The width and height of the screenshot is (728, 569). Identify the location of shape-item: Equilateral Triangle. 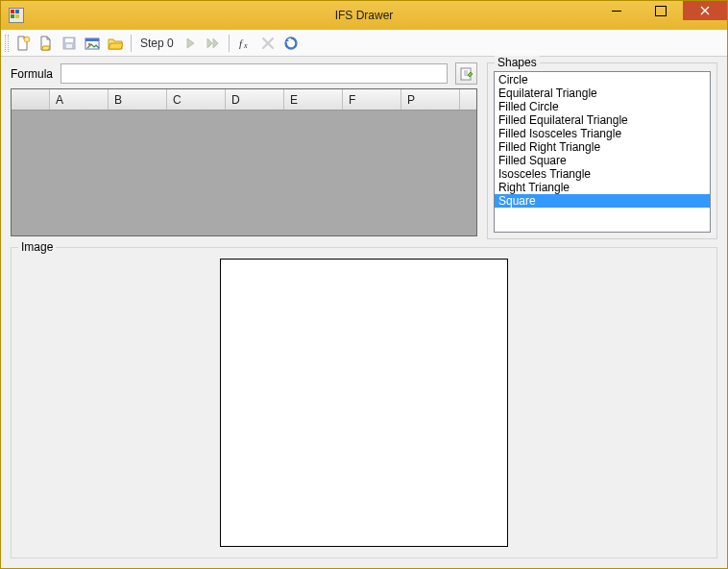
(602, 93).